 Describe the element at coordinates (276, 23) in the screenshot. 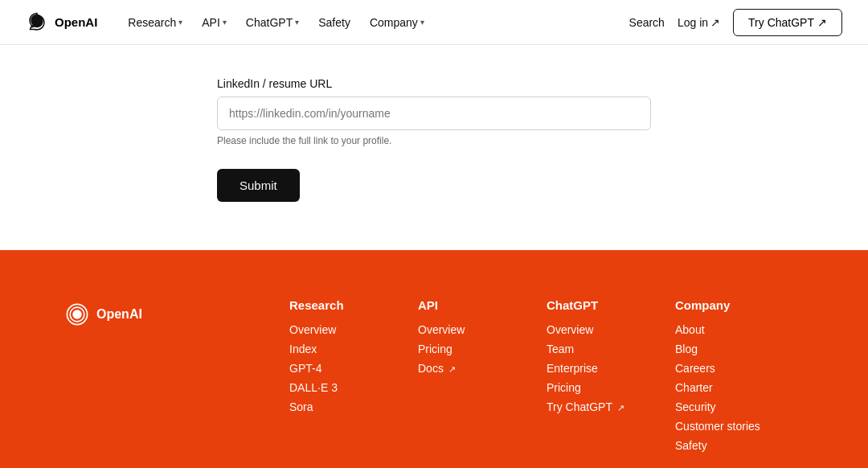

I see `nav-items: Research ▾ API ▾ ChatGPT ▾ Safety Compan…` at that location.